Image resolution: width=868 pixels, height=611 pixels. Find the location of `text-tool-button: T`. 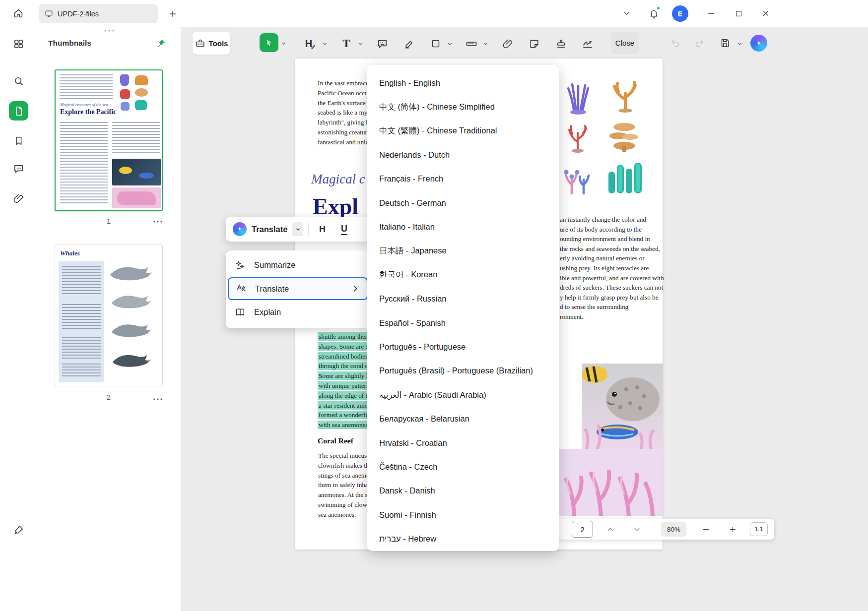

text-tool-button: T is located at coordinates (346, 44).